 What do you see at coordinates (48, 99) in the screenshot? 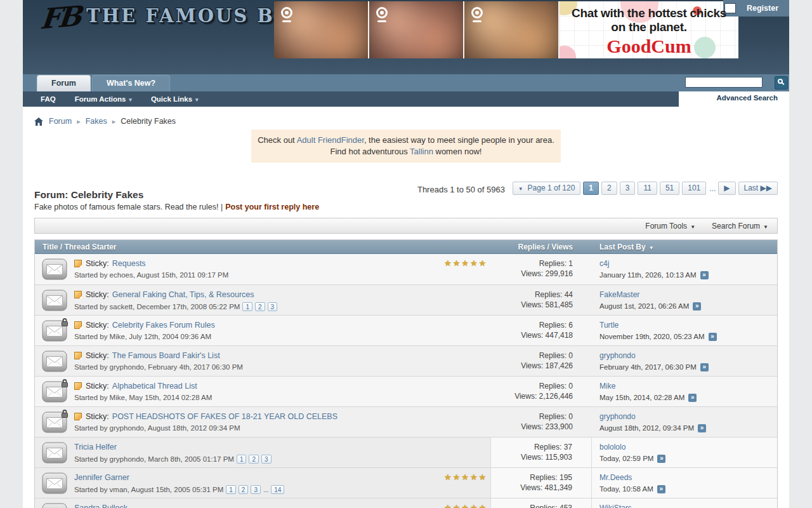
I see `nav-link-faq: FAQ` at bounding box center [48, 99].